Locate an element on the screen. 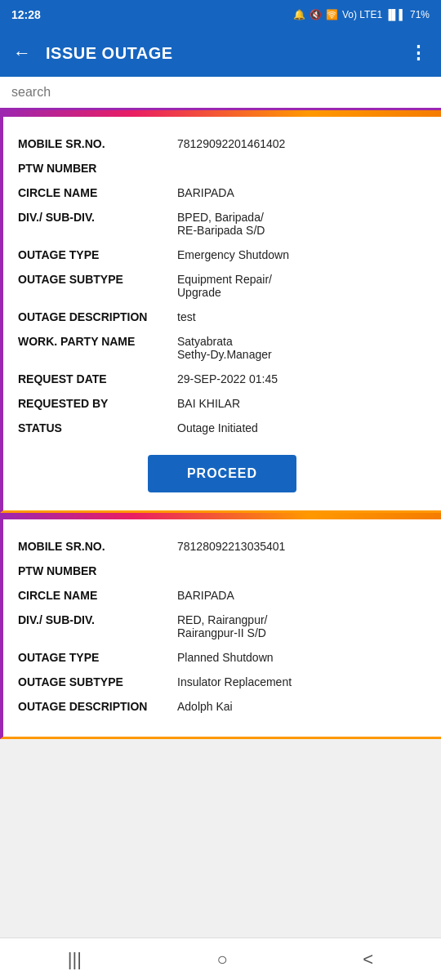  field-value-2-div: RED, Rairangpur/Rairangpur-II S/D is located at coordinates (302, 626).